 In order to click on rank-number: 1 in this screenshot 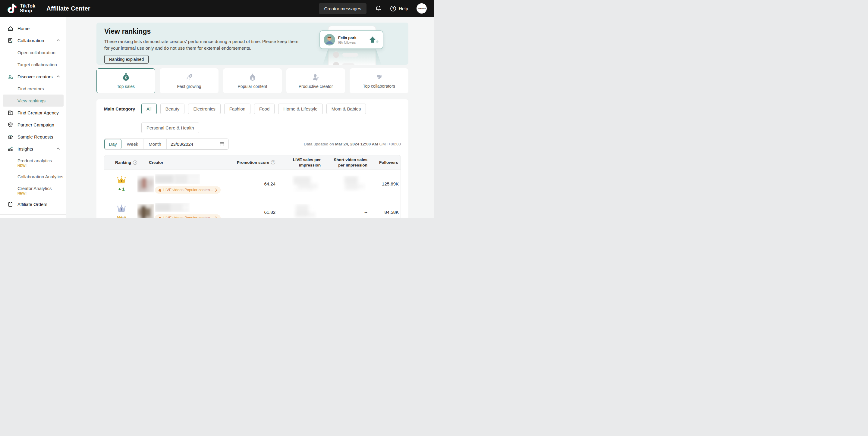, I will do `click(121, 181)`.